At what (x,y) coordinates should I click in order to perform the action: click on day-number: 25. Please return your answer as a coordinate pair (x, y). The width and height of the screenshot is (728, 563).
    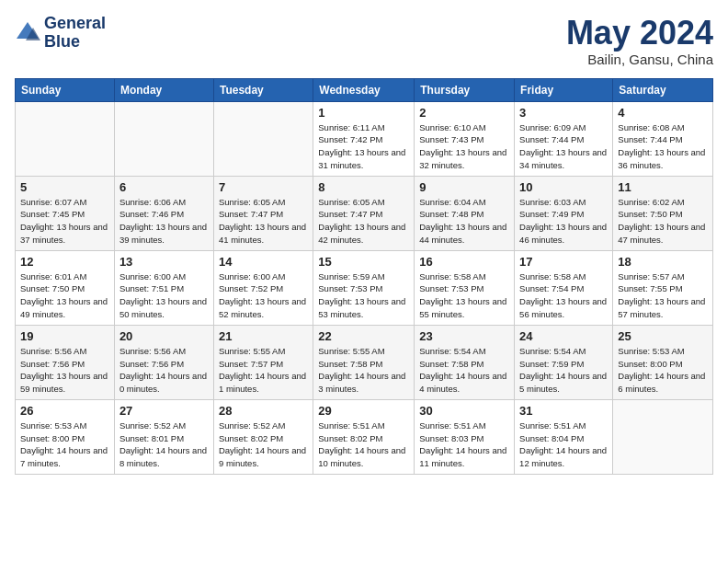
    Looking at the image, I should click on (663, 337).